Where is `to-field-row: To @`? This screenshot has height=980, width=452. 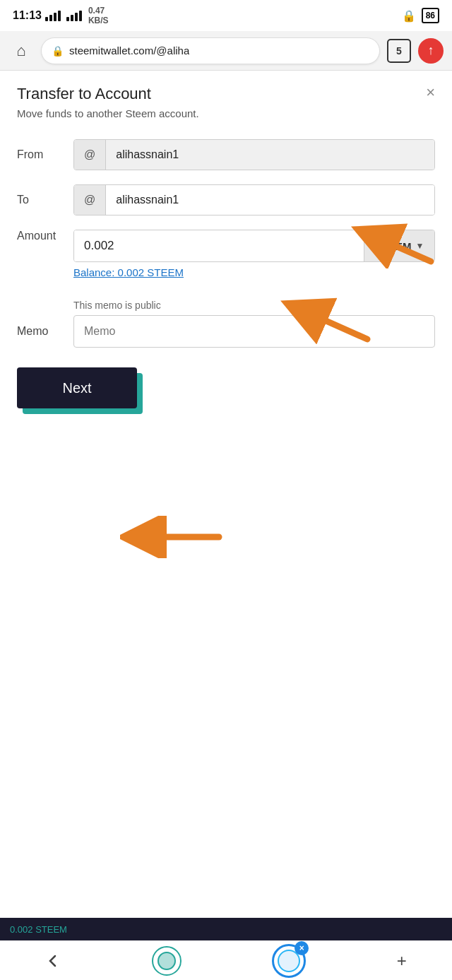
to-field-row: To @ is located at coordinates (226, 200).